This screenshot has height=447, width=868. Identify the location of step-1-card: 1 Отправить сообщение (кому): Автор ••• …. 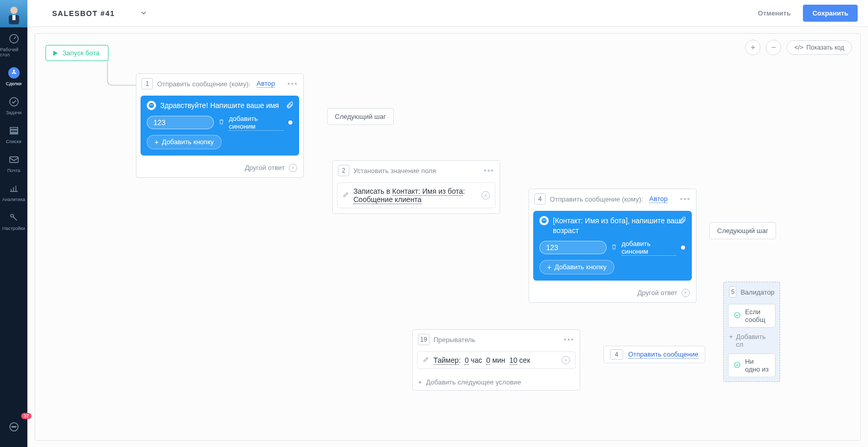
(220, 126).